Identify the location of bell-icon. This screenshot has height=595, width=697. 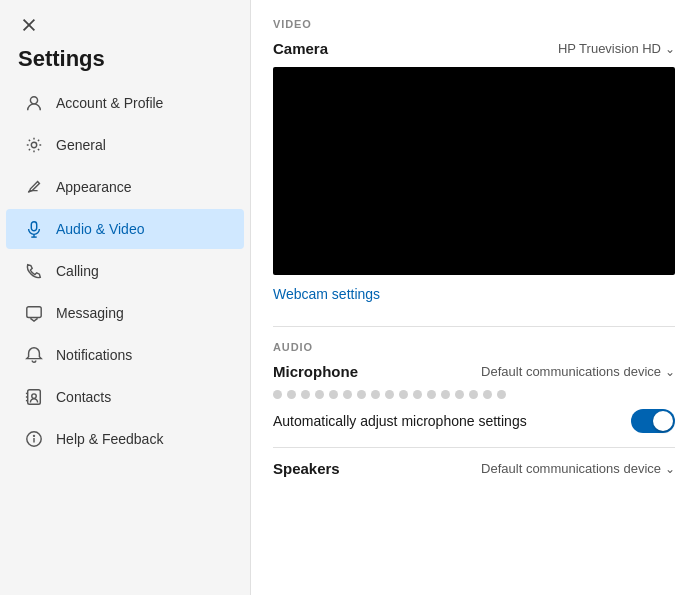
(34, 355).